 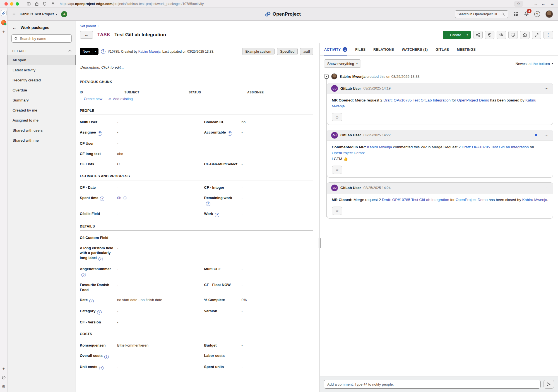 What do you see at coordinates (42, 70) in the screenshot?
I see `sidebar-item-latest-activity: Latest activity` at bounding box center [42, 70].